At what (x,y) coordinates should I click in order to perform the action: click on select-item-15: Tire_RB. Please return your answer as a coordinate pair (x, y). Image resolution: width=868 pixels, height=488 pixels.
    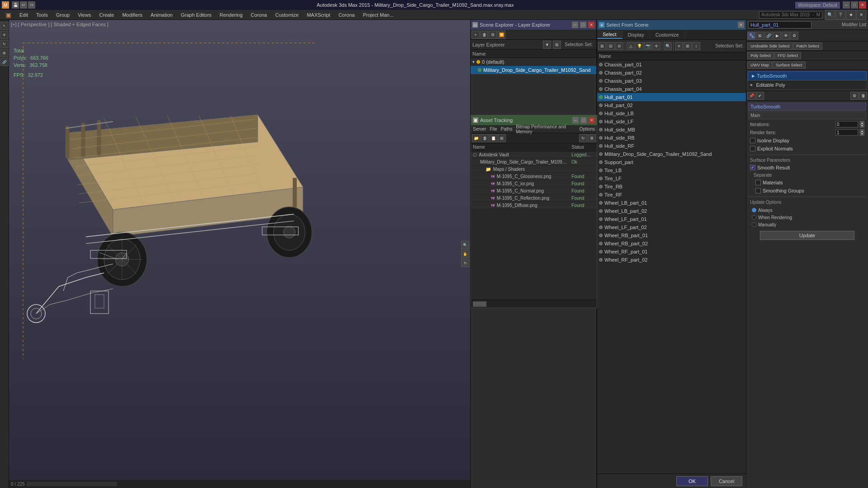
    Looking at the image, I should click on (672, 187).